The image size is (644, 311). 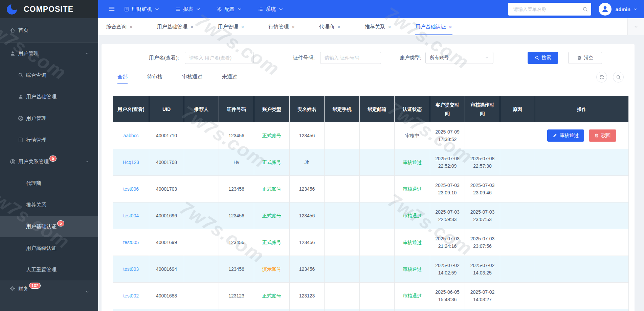 What do you see at coordinates (49, 97) in the screenshot?
I see `sidebar-item-3: 用户基础管理` at bounding box center [49, 97].